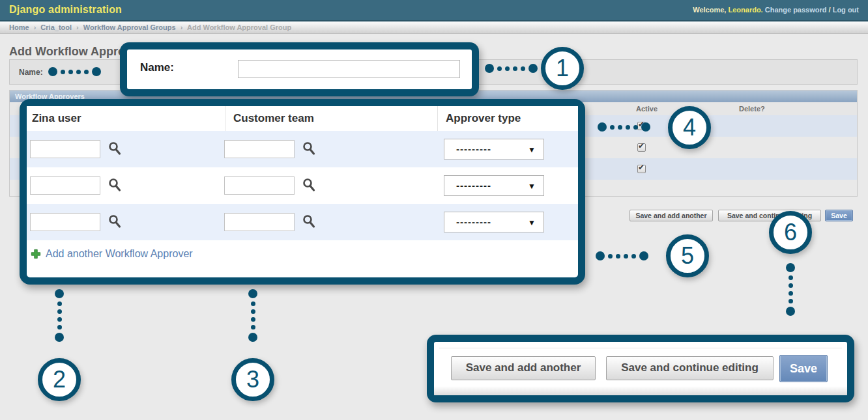  Describe the element at coordinates (57, 119) in the screenshot. I see `column-header-zina-user: Zina user` at that location.